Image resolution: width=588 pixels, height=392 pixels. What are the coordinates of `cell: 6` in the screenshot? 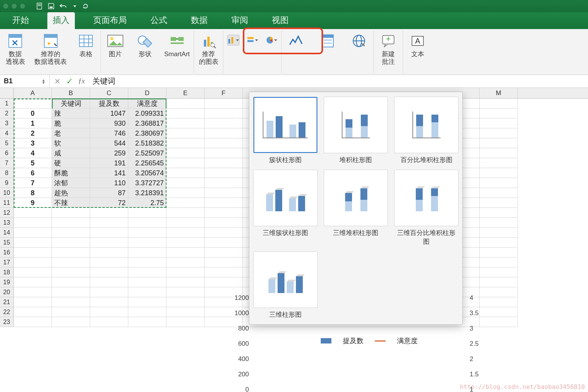 It's located at (33, 173).